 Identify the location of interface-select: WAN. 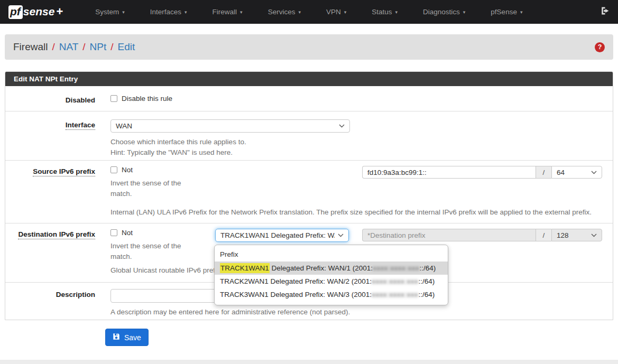
(230, 126).